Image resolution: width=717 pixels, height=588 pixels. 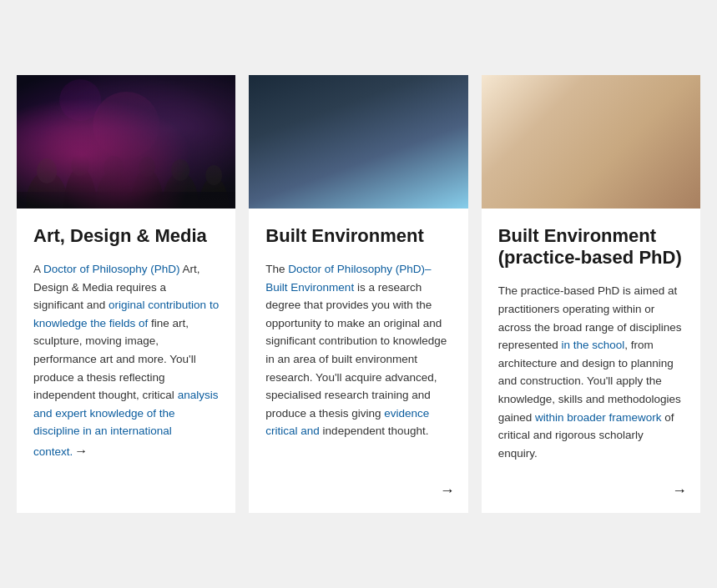 I want to click on card-practice-description: The practice-based PhD is aimed at pract…, so click(x=591, y=372).